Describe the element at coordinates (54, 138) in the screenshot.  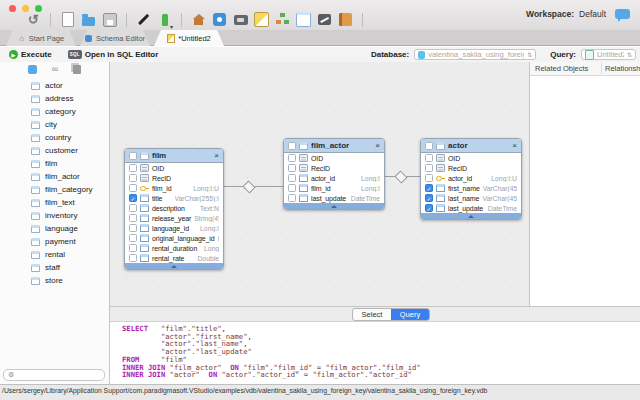
I see `sidebar-item-country: country` at that location.